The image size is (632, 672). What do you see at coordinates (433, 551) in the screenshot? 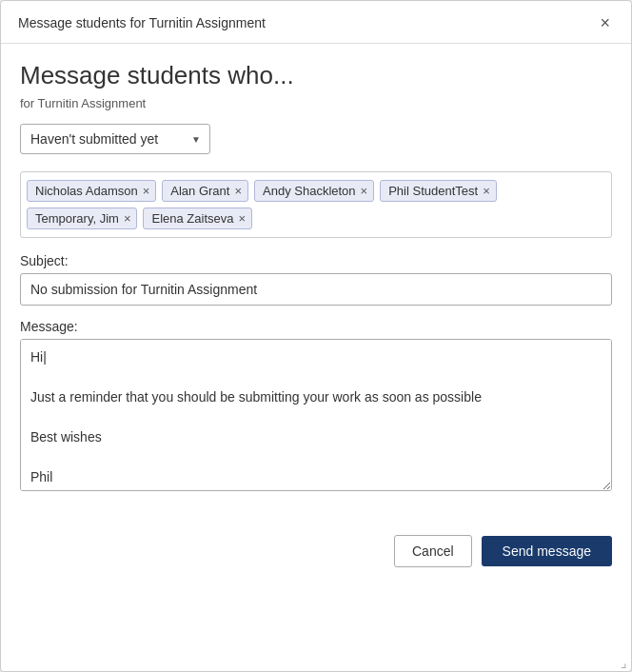
I see `cancel-button: Cancel` at bounding box center [433, 551].